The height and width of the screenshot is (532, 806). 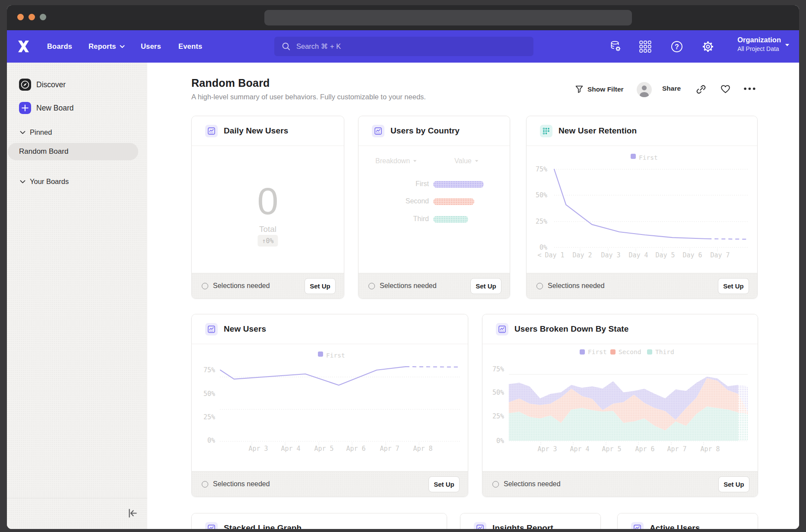 What do you see at coordinates (720, 255) in the screenshot?
I see `svg-text: Day 7` at bounding box center [720, 255].